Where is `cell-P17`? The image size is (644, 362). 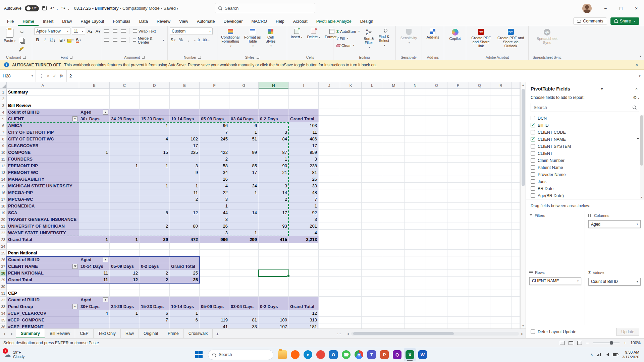 cell-P17 is located at coordinates (458, 199).